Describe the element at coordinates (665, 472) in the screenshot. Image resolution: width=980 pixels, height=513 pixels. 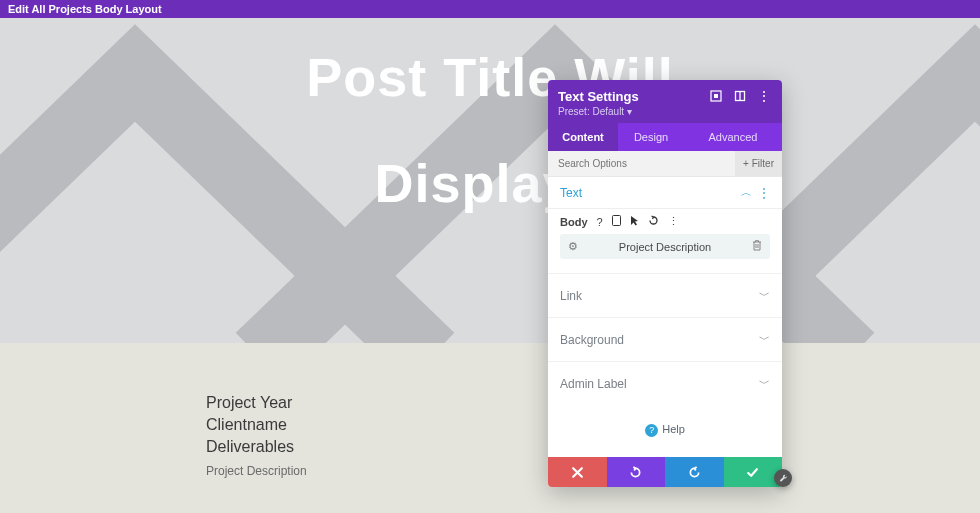
I see `panel-footer` at that location.